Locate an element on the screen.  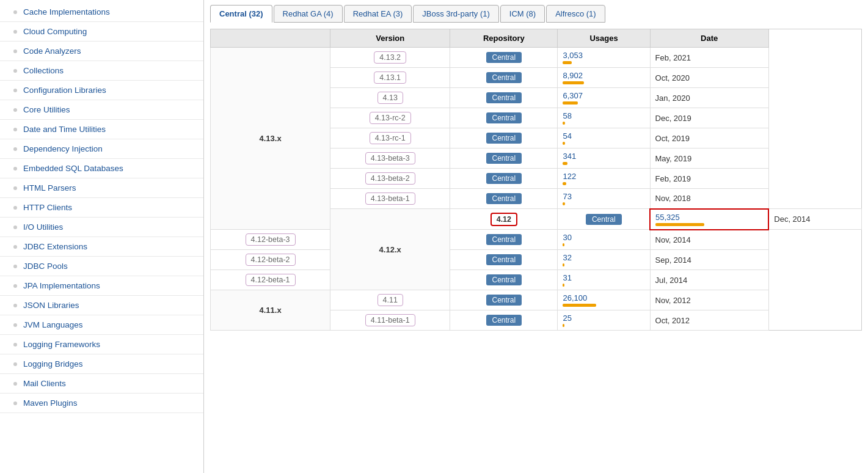
version-badge: 4.11 is located at coordinates (390, 300).